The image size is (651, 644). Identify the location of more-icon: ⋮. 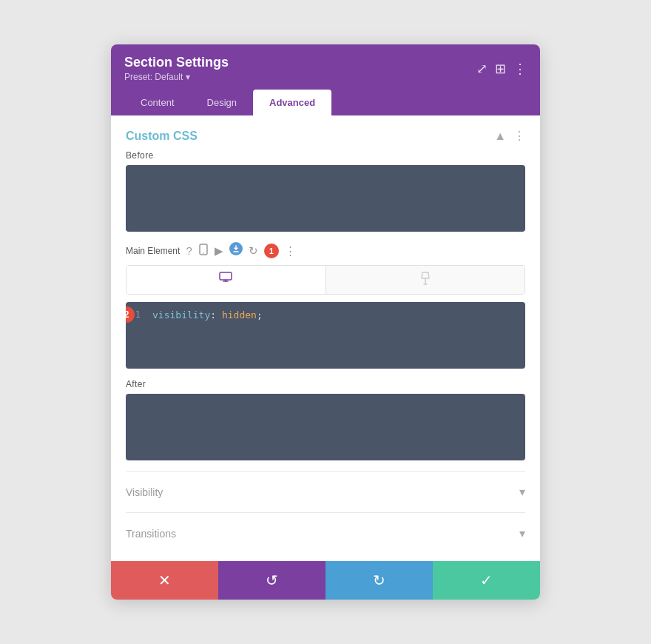
(520, 69).